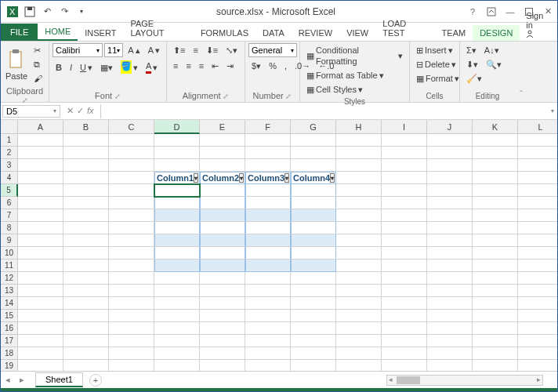  What do you see at coordinates (132, 253) in the screenshot?
I see `cell-C10` at bounding box center [132, 253].